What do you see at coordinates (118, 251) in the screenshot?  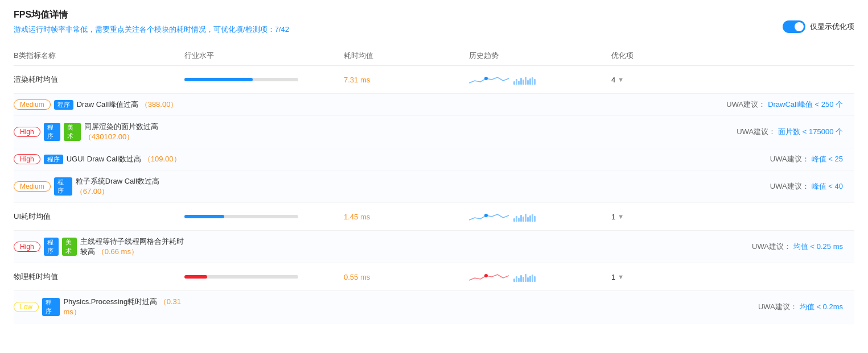 I see `sub-item-value-1-0: （0.66 ms）` at bounding box center [118, 251].